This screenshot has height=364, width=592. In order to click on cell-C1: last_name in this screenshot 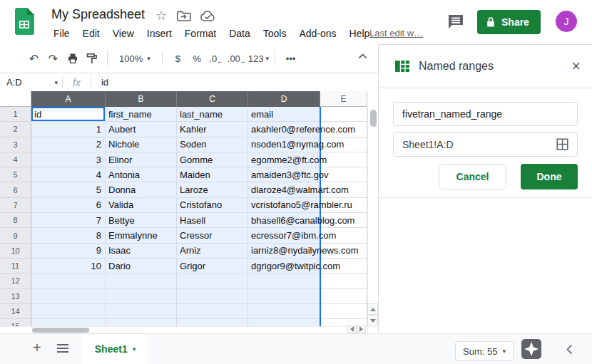, I will do `click(213, 114)`.